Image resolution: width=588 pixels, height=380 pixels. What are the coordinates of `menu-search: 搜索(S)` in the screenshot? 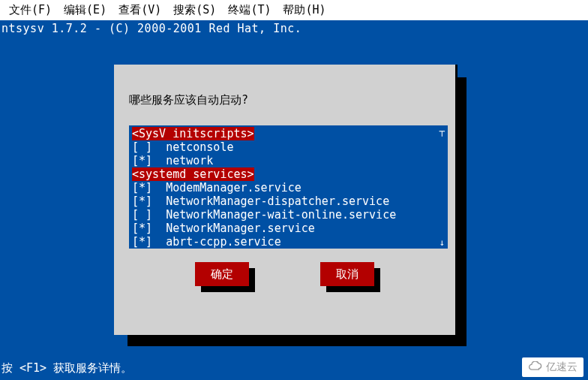 It's located at (195, 11).